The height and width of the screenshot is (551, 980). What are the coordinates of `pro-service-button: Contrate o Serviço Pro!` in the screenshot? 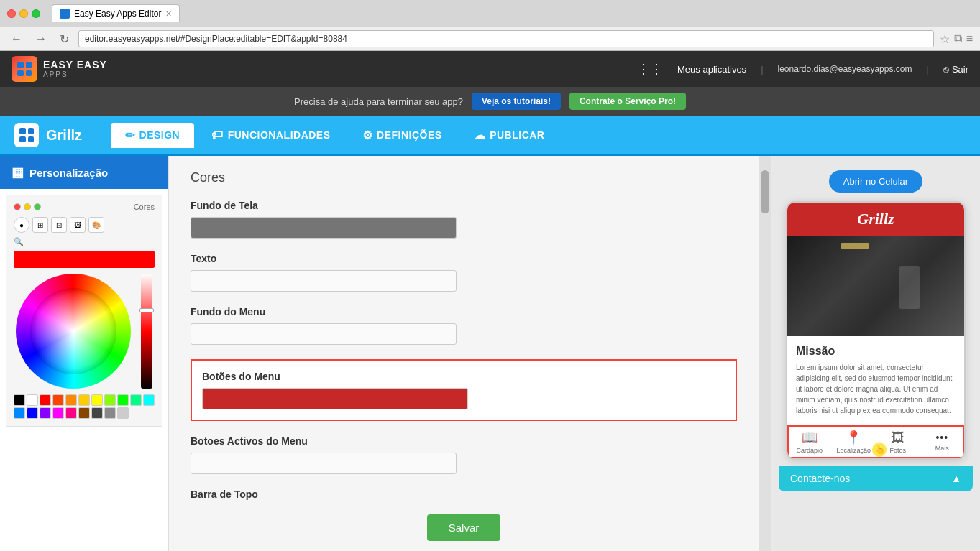 It's located at (628, 101).